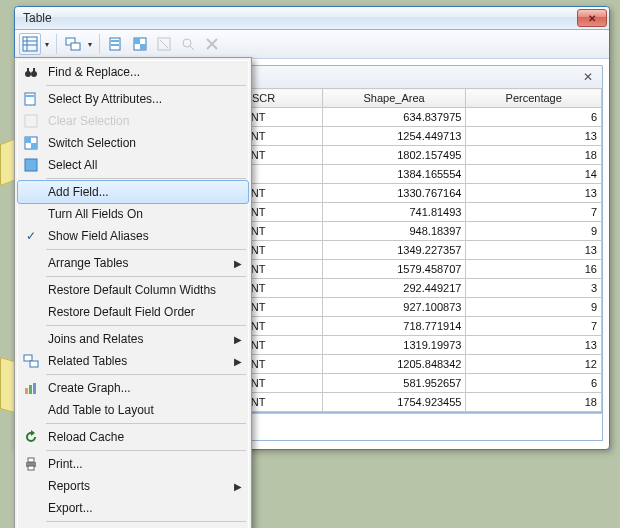  I want to click on menu-reload-cache: Reload Cache, so click(133, 437).